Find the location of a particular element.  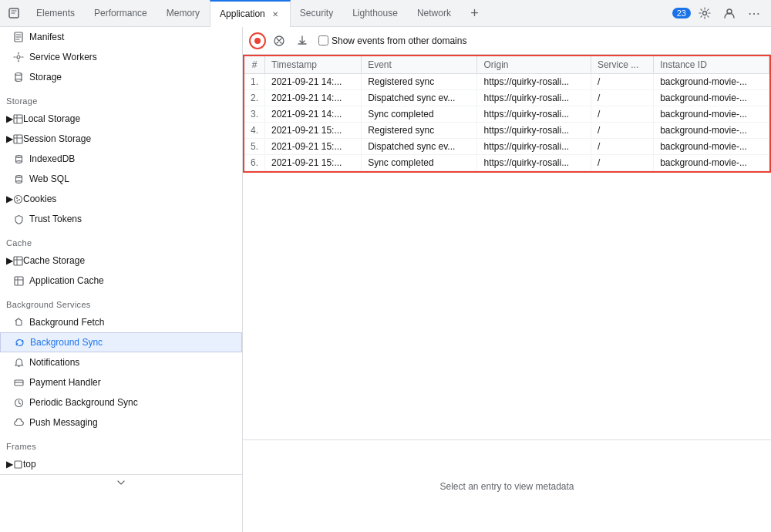

cache-section-label: Cache is located at coordinates (121, 240).